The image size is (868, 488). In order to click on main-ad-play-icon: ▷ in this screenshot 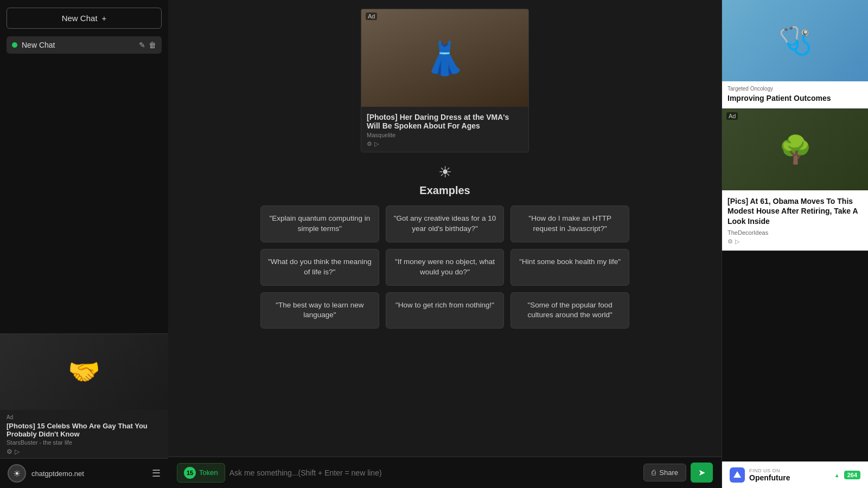, I will do `click(376, 144)`.